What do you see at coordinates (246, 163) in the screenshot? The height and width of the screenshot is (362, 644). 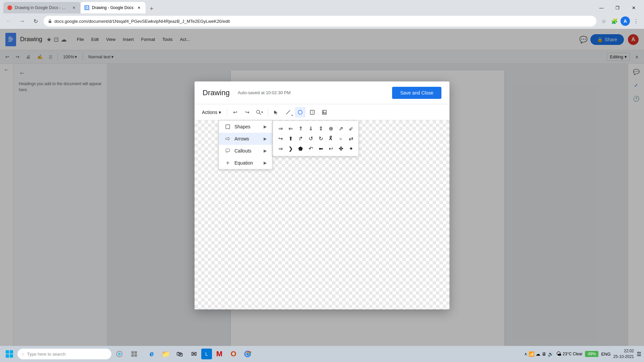 I see `equation-menu-item: Equation ▶` at bounding box center [246, 163].